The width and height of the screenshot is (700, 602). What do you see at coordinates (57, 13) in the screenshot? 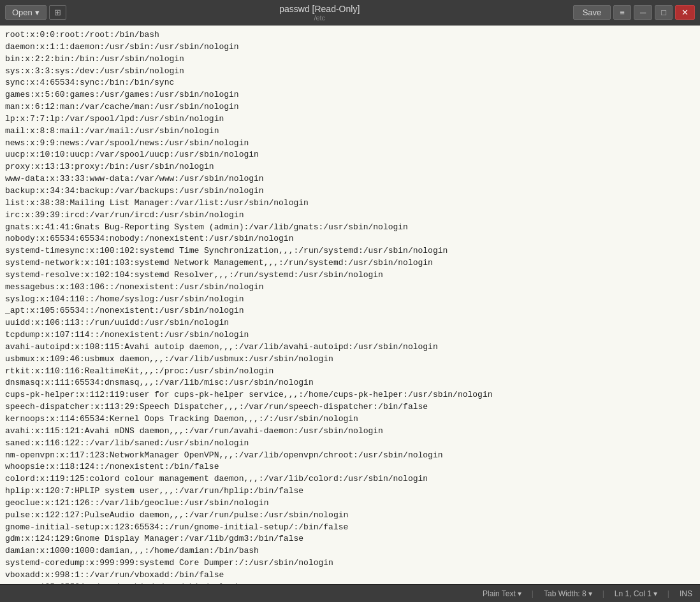
I see `pin-icon: ⊞` at bounding box center [57, 13].